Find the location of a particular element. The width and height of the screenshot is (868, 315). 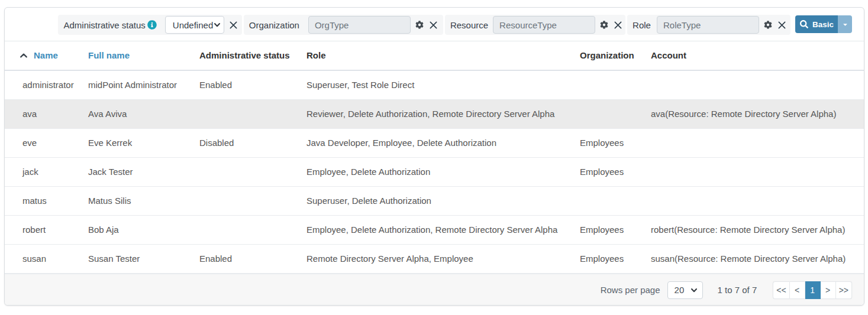

pagination: <<<1>>> is located at coordinates (812, 290).